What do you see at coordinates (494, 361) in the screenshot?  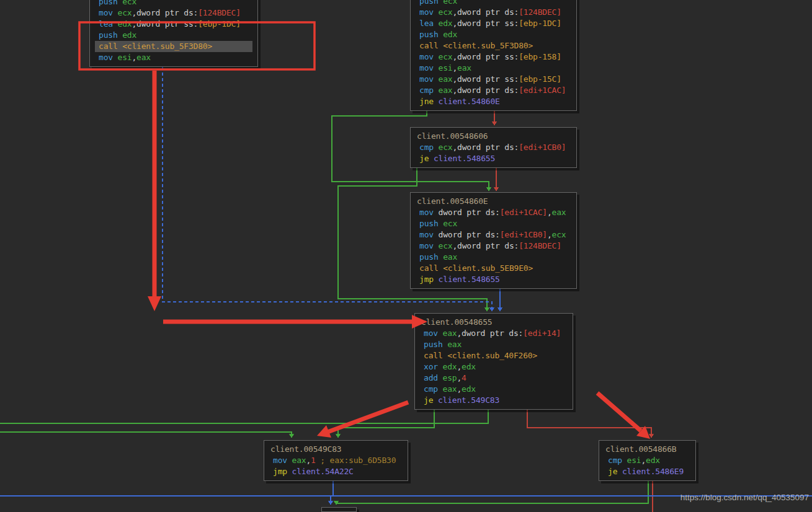 I see `graph-node-client-00548655: client.00548655mov eax,dword ptr ds:[edi…` at bounding box center [494, 361].